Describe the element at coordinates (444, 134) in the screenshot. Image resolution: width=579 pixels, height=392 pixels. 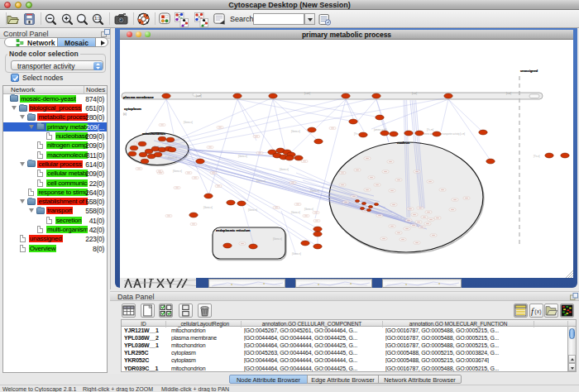
I see `svg-text:amino acid binding transporter: amino acid binding transporter activity …` at that location.